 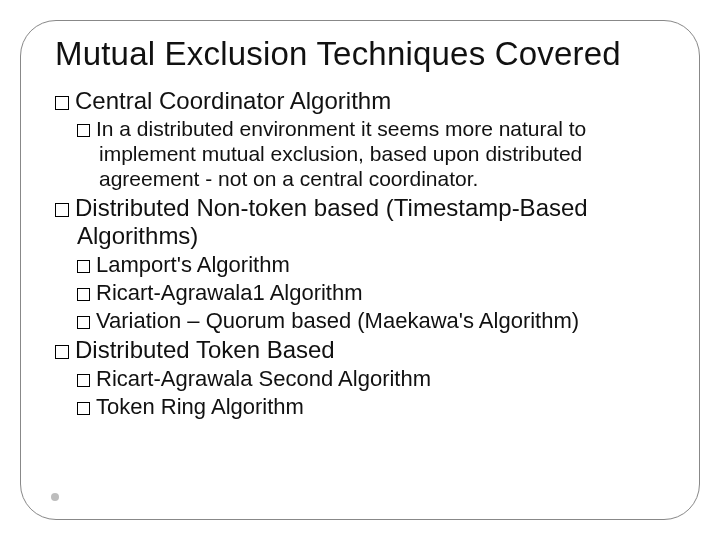 What do you see at coordinates (193, 264) in the screenshot?
I see `item-text: Lamport's Algorithm` at bounding box center [193, 264].